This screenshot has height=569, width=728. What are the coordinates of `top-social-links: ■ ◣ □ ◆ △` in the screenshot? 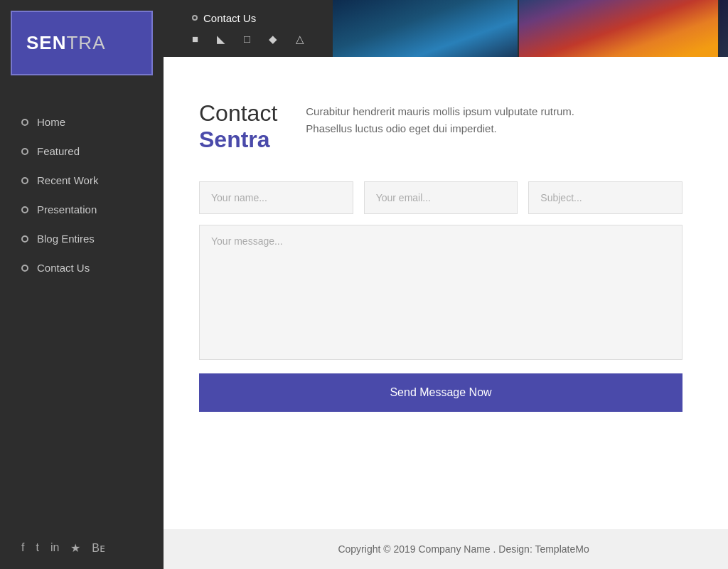 It's located at (248, 39).